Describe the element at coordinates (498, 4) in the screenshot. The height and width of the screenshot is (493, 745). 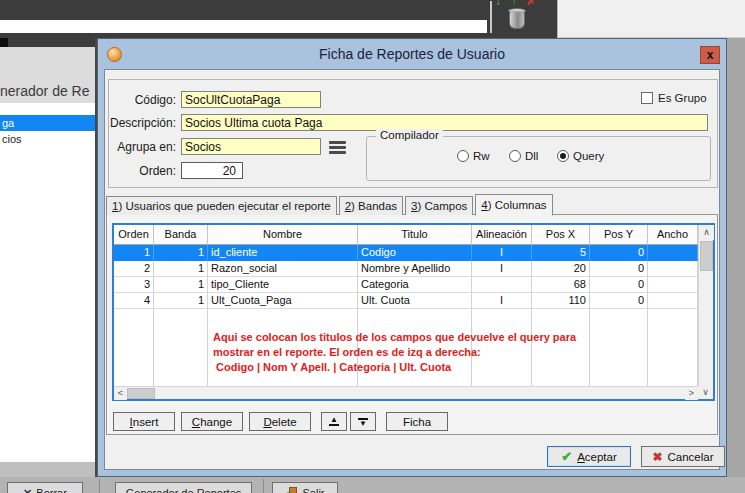
I see `arrow-down-icon: ↓` at that location.